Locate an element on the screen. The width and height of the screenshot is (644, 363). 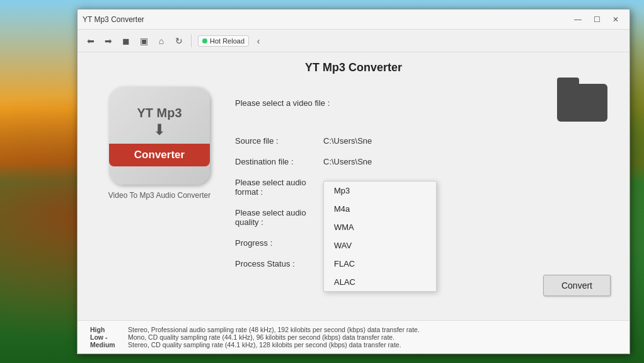
hot-reload-label: Hot Reload is located at coordinates (227, 41).